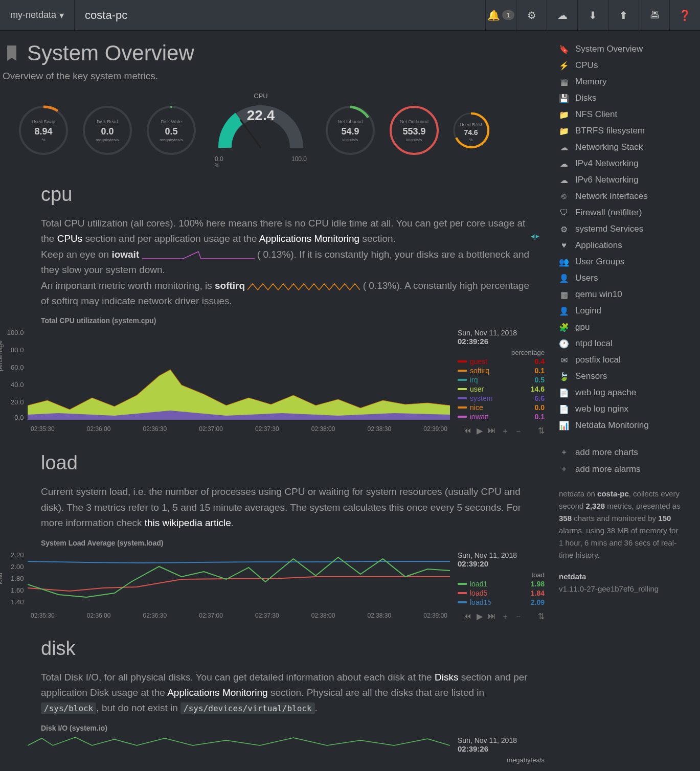 The height and width of the screenshot is (771, 700). Describe the element at coordinates (531, 15) in the screenshot. I see `settings-button: ⚙` at that location.